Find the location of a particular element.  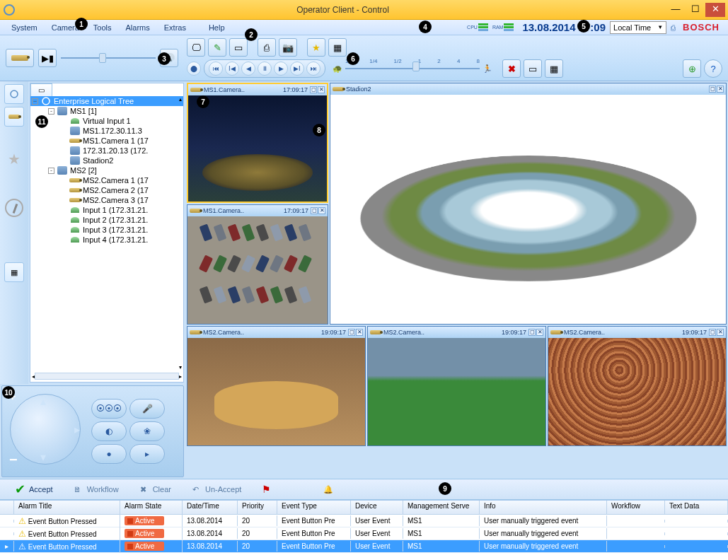

tree-item: Input 2 (172.31.21. is located at coordinates (107, 220).